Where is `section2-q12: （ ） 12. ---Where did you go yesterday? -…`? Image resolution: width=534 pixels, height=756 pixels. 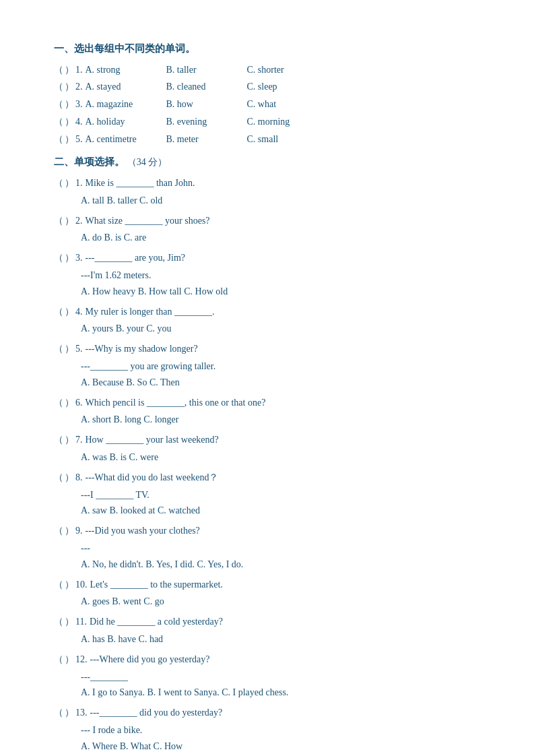 section2-q12: （ ） 12. ---Where did you go yesterday? -… is located at coordinates (267, 676).